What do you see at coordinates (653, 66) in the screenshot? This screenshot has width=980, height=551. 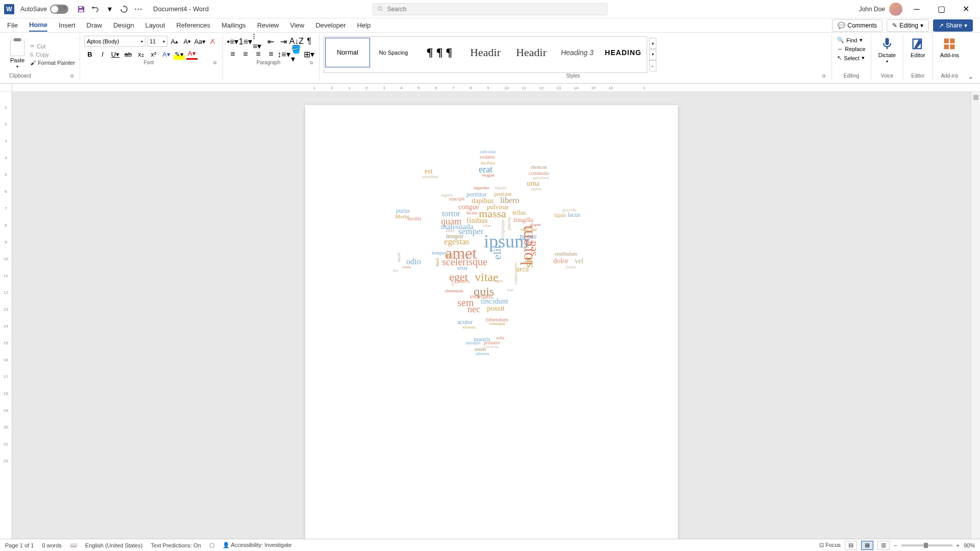 I see `styles-expand: ⌄` at bounding box center [653, 66].